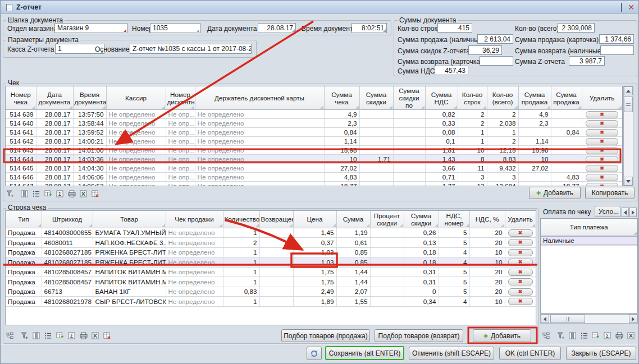 This screenshot has height=364, width=639. Describe the element at coordinates (567, 212) in the screenshot. I see `tab-payment-by-receipt: Оплата по чеку` at that location.